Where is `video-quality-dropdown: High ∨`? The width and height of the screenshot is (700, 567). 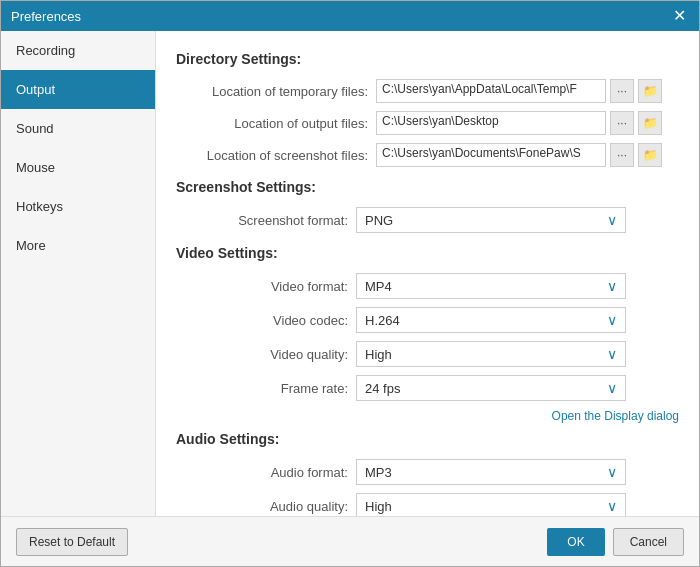
video-quality-dropdown: High ∨ is located at coordinates (491, 354).